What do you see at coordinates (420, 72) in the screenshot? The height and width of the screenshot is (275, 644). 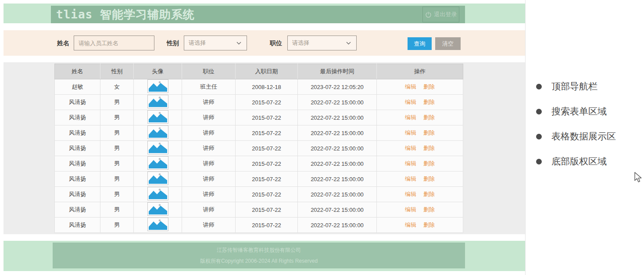 I see `column-header: 操作` at bounding box center [420, 72].